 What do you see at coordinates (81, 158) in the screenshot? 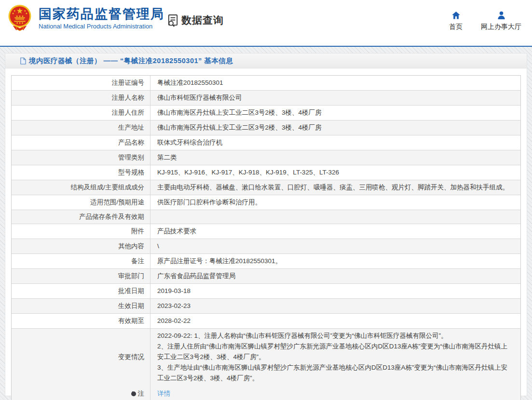
I see `row-label: 管理类别` at bounding box center [81, 158].